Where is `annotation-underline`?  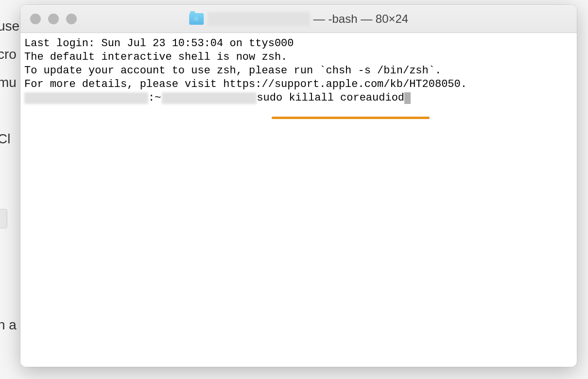
annotation-underline is located at coordinates (351, 118).